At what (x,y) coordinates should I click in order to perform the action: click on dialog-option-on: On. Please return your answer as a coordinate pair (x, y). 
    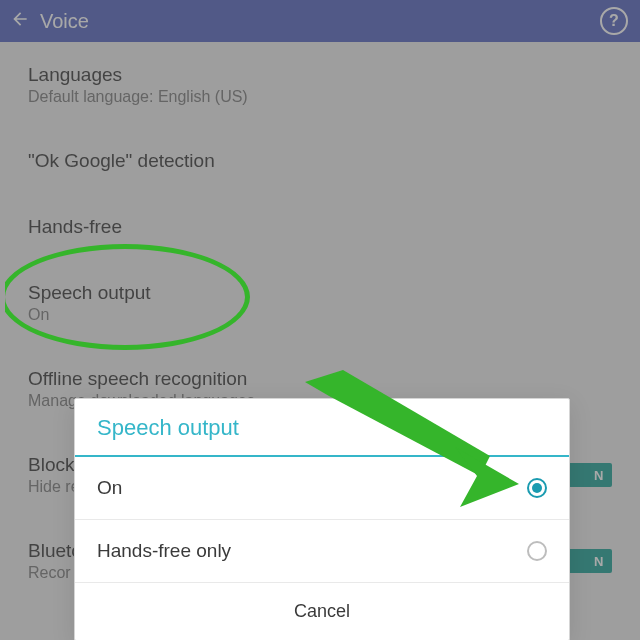
    Looking at the image, I should click on (322, 488).